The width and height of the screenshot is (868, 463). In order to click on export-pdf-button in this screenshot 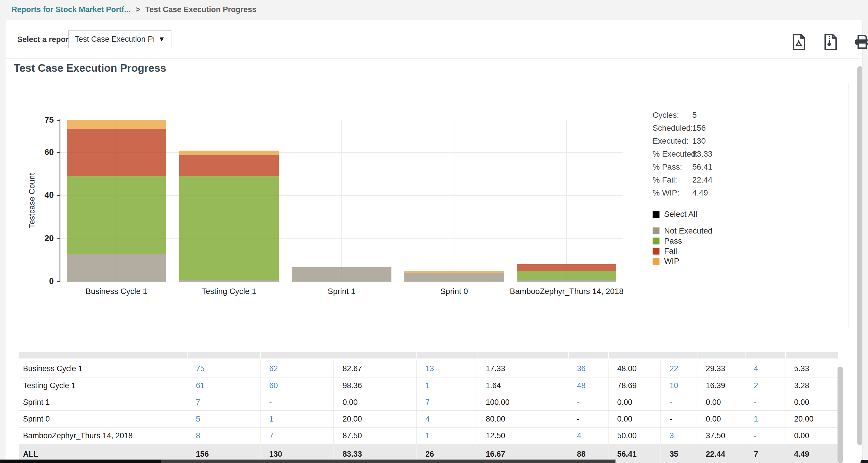, I will do `click(799, 42)`.